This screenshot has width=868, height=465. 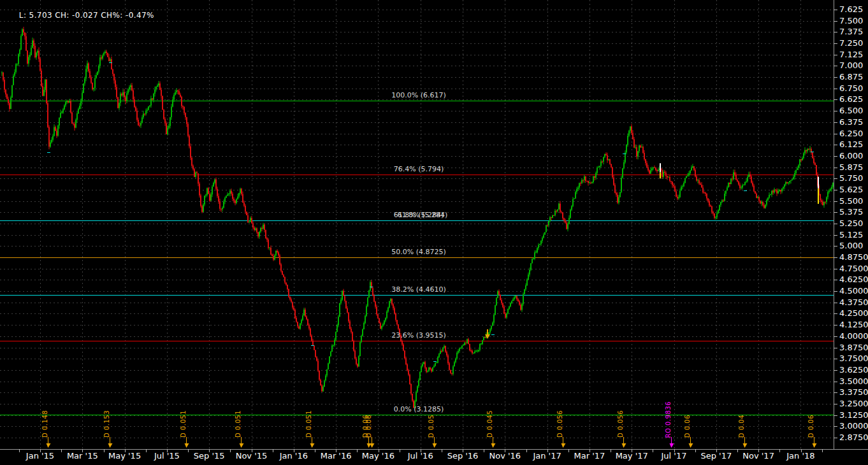 What do you see at coordinates (854, 426) in the screenshot?
I see `y-axis-label: 3.0000` at bounding box center [854, 426].